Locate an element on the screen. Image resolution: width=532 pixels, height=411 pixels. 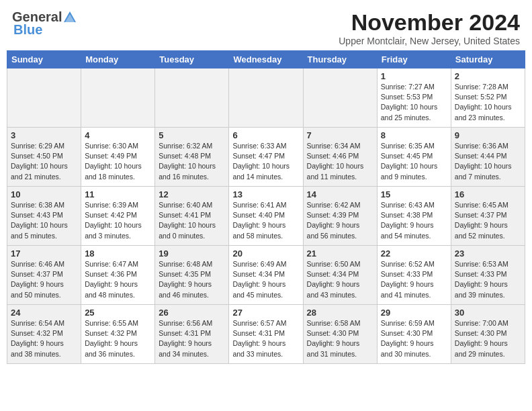
day-number: 15 is located at coordinates (414, 195).